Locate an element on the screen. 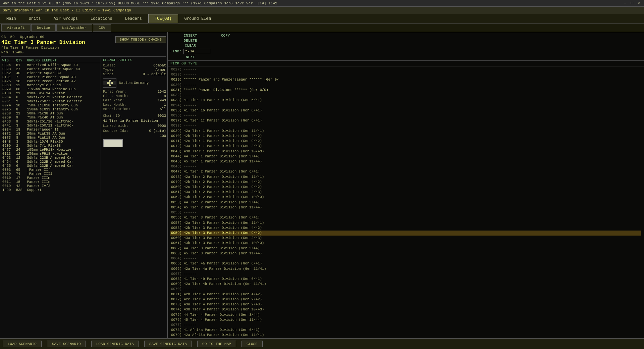 This screenshot has width=644, height=349. list-item: 0058) 42b Tier 3 Panzer Division (Ger 4/… is located at coordinates (406, 228).